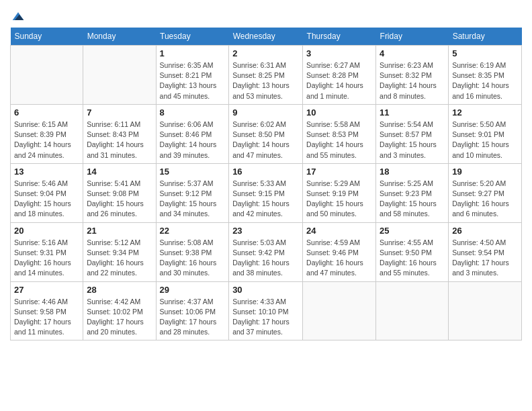  Describe the element at coordinates (47, 311) in the screenshot. I see `calendar-cell: 27Sunrise: 4:46 AM Sunset: 9:58 PM Dayli…` at that location.